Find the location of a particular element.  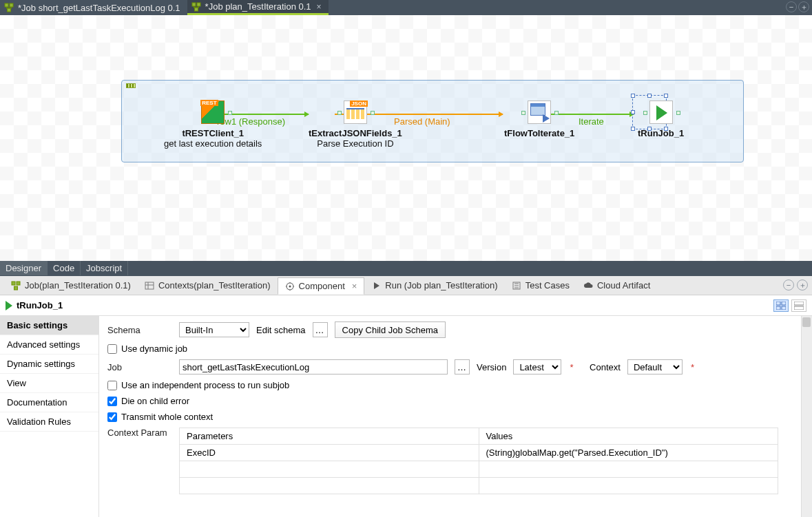

subjob-collapse-handle is located at coordinates (131, 85).